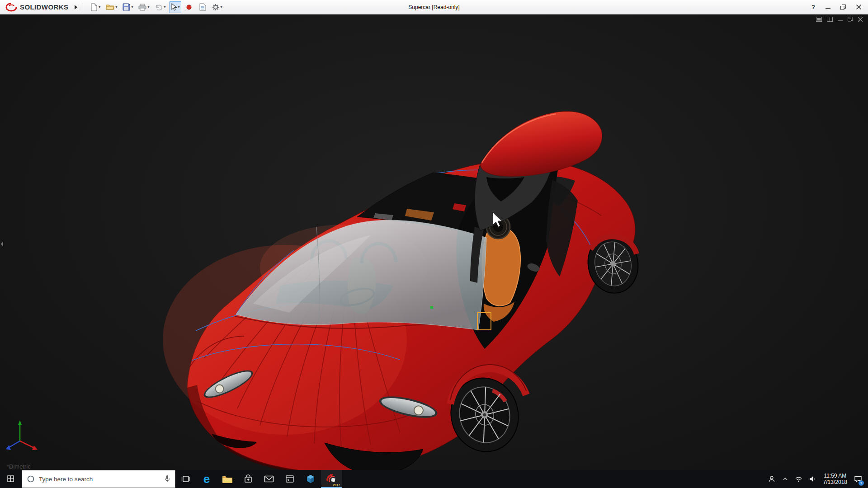 The image size is (868, 488). What do you see at coordinates (19, 466) in the screenshot?
I see `view-orientation-label: *Dimetric` at bounding box center [19, 466].